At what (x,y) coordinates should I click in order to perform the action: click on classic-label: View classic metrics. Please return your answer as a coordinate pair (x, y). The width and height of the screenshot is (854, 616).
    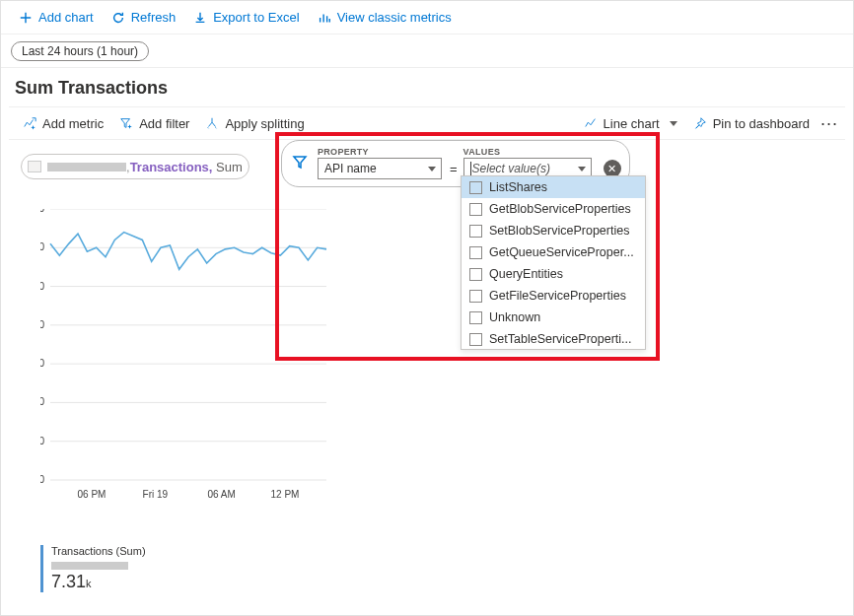
    Looking at the image, I should click on (394, 18).